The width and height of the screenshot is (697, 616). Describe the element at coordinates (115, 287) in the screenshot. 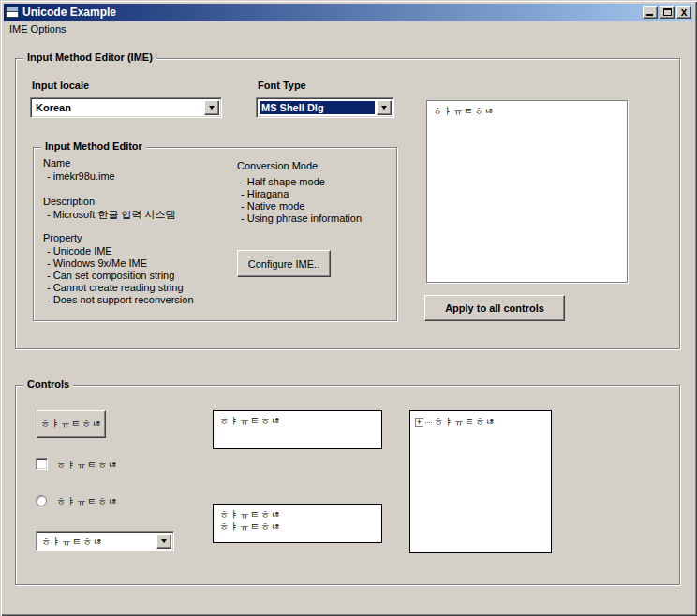

I see `property-item: - Cannot create reading string` at that location.